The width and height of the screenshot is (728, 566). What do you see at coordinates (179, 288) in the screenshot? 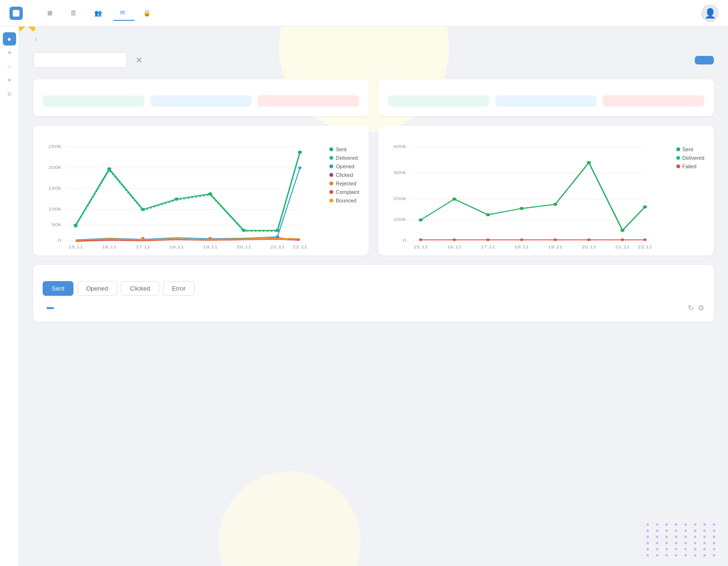
I see `tab-error: Error` at bounding box center [179, 288].